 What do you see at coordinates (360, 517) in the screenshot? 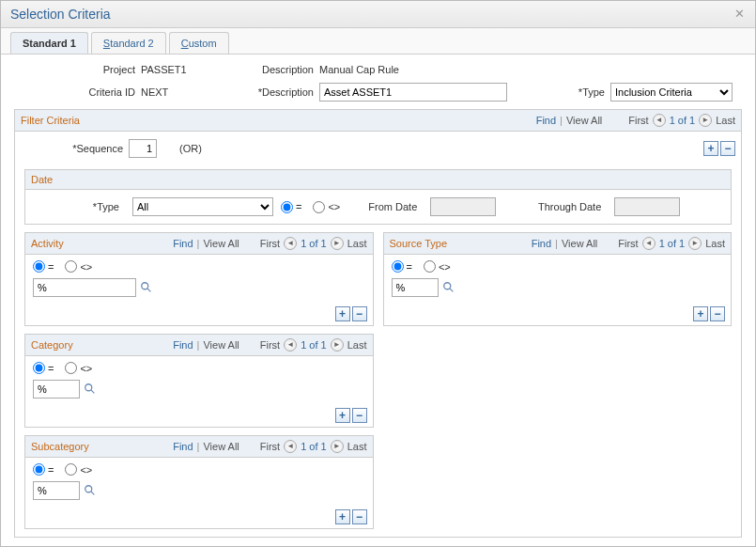
I see `subcategory-remove-button: −` at bounding box center [360, 517].